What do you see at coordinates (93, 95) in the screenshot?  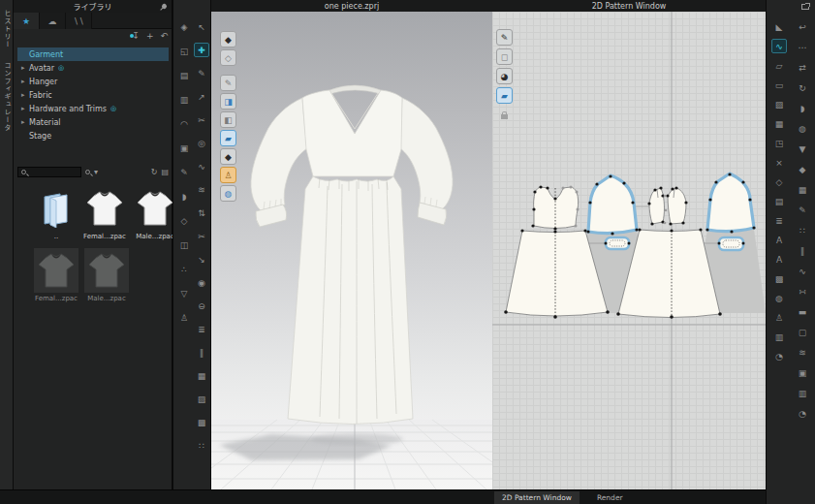 I see `library-tree-item-fabric: ▸Fabric` at bounding box center [93, 95].